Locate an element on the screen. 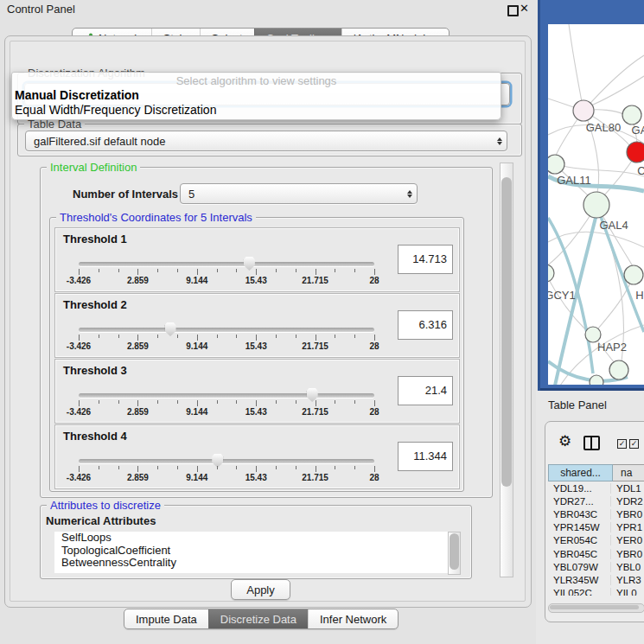 Image resolution: width=644 pixels, height=644 pixels. cell-name: YPR1 is located at coordinates (628, 527).